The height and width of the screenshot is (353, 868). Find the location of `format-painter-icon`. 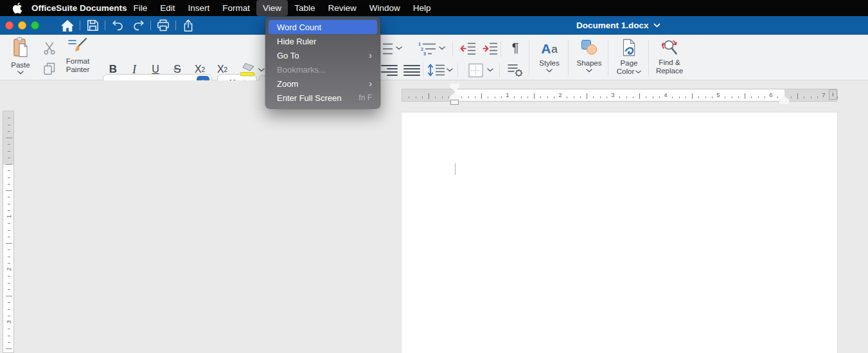

format-painter-icon is located at coordinates (78, 46).